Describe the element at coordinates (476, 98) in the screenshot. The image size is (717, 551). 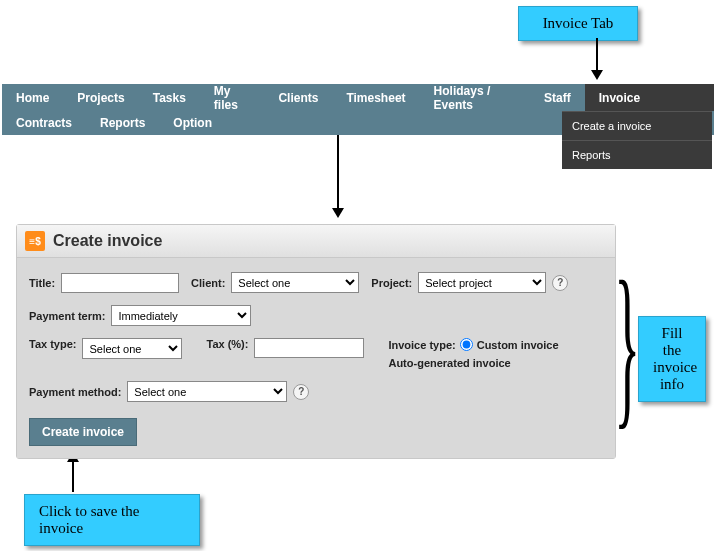
I see `nav-holidays: Holidays / Events` at that location.